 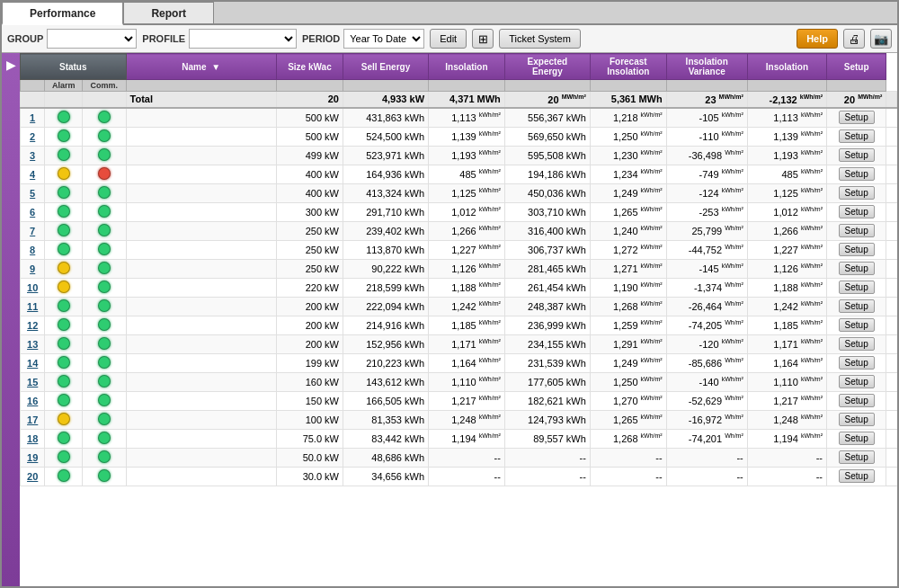 What do you see at coordinates (32, 439) in the screenshot?
I see `row-num-cell: 18` at bounding box center [32, 439].